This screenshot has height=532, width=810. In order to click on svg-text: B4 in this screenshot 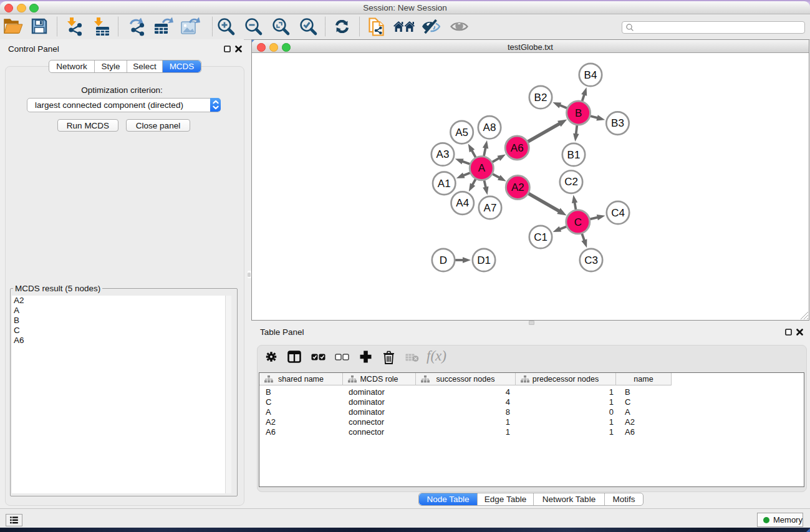, I will do `click(591, 75)`.